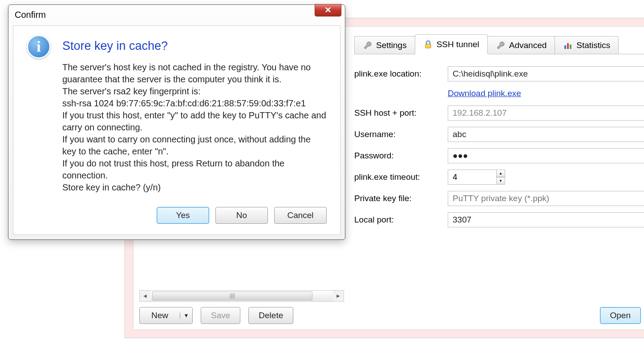 The width and height of the screenshot is (644, 356). Describe the element at coordinates (39, 47) in the screenshot. I see `info-icon: i` at that location.